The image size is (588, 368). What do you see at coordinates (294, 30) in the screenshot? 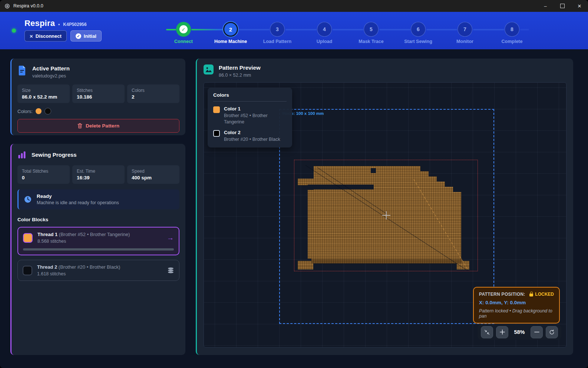
I see `app-header: Respira • K4P502956 × Disconnect ✓ Initi…` at bounding box center [294, 30].